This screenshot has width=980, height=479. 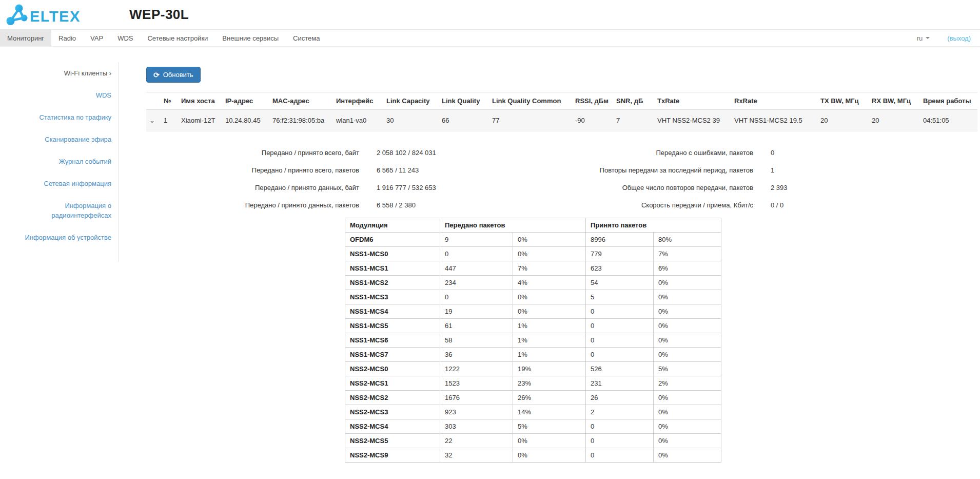 I want to click on sidebar: Wi-Fi клиенты ›WDSСтатистика по трафикуС…, so click(x=60, y=263).